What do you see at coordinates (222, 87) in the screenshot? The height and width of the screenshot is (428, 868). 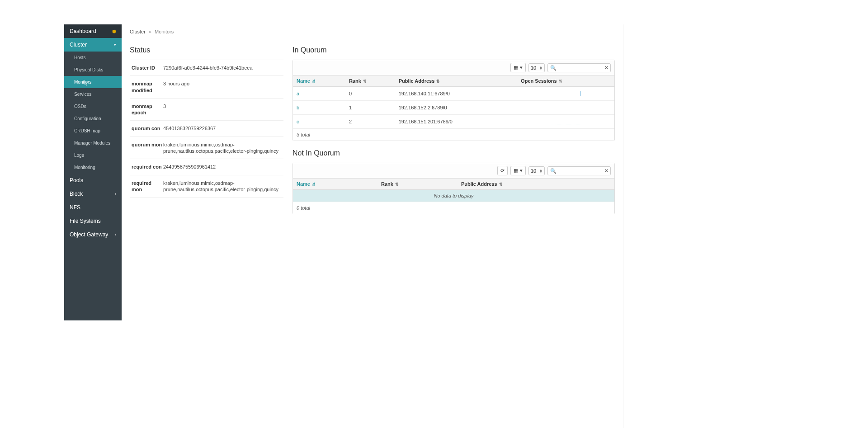 I see `status-value: 3 hours ago` at bounding box center [222, 87].